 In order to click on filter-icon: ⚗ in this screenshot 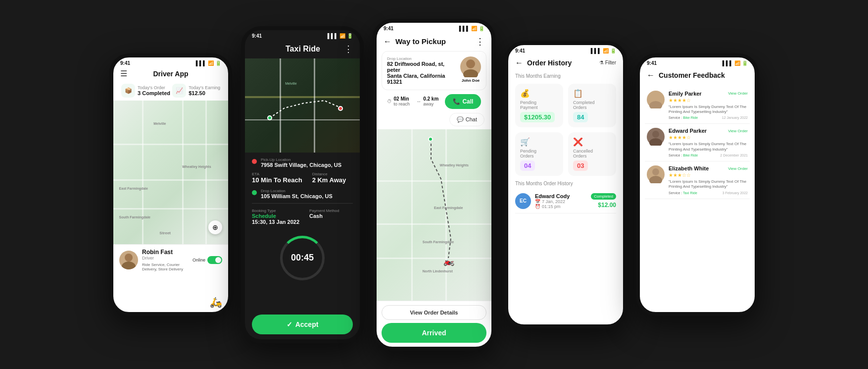, I will do `click(602, 62)`.